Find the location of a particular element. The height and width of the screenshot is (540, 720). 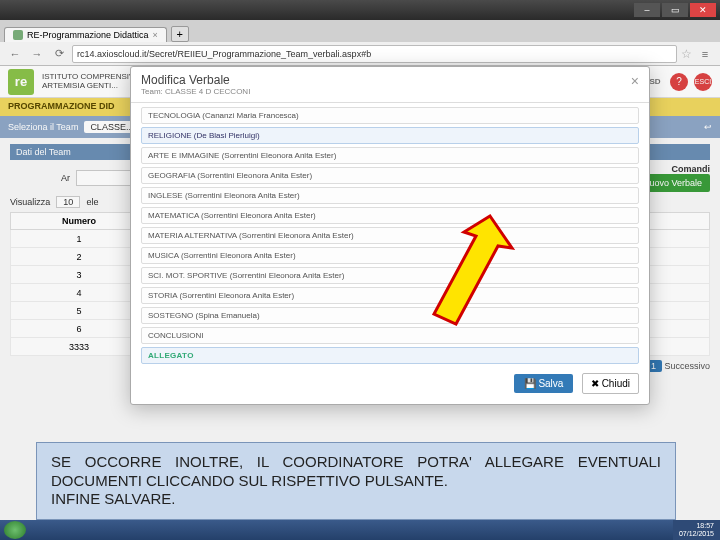

browser-tab: RE-Programmazione Didattica × is located at coordinates (86, 34).